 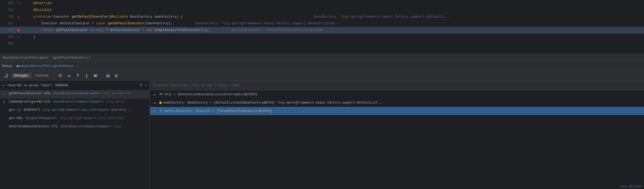 What do you see at coordinates (322, 10) in the screenshot?
I see `code-line-155: 155 @Nullable` at bounding box center [322, 10].